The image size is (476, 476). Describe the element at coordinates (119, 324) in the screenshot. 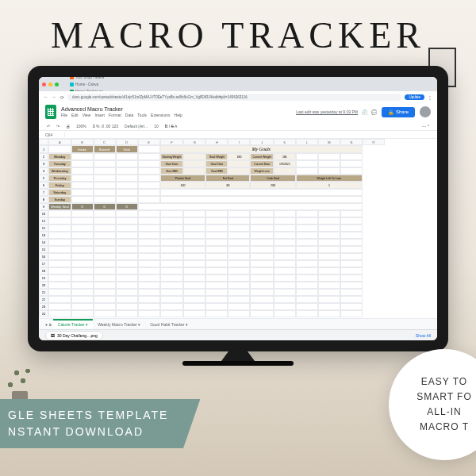

I see `sheet-tab: Weekly Macro Tracker ▾` at that location.